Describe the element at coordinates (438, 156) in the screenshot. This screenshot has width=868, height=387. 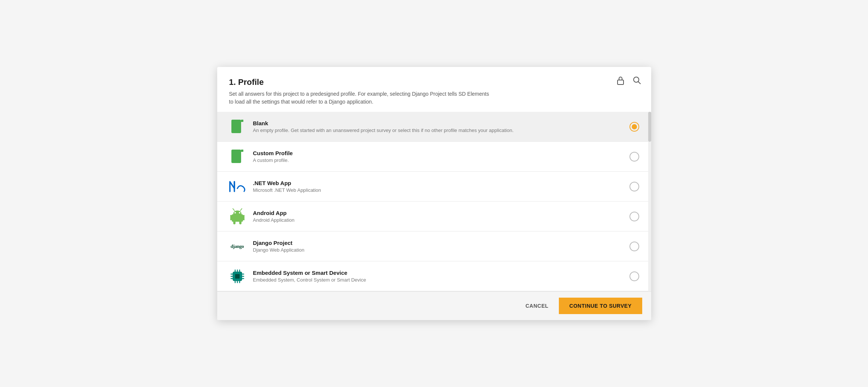
I see `custom-profile-info: Custom Profile A custom profile.` at that location.